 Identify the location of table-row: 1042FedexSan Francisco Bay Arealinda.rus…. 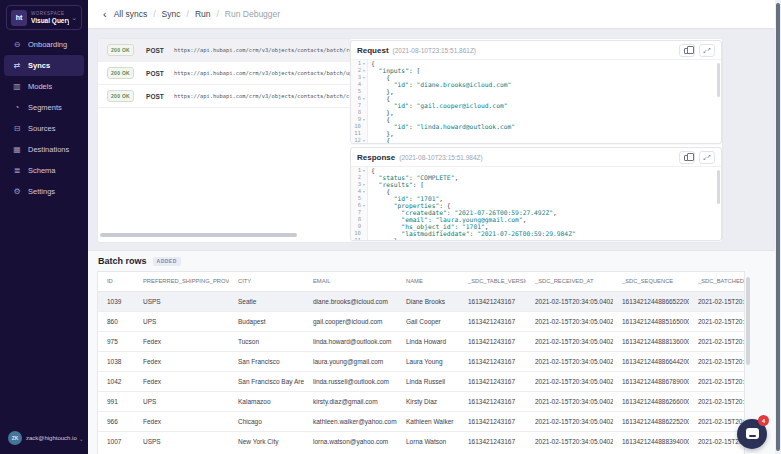
(422, 381).